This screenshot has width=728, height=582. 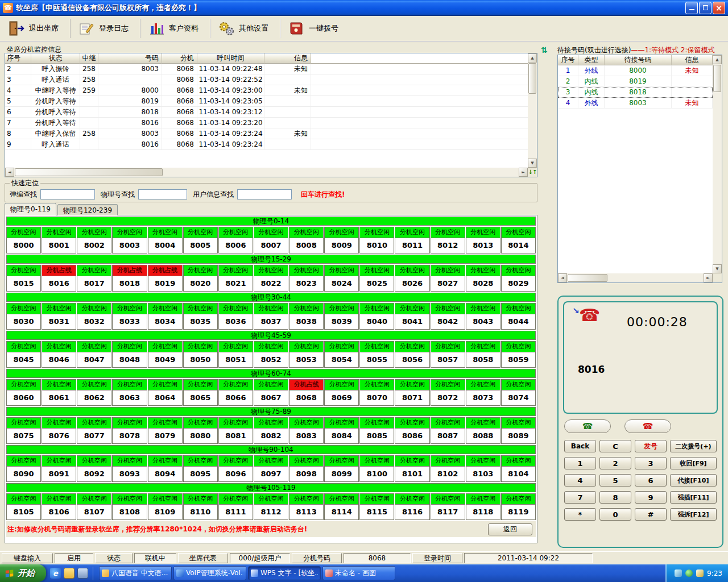 What do you see at coordinates (271, 91) in the screenshot?
I see `monitor-row: 4中继呼入等待2598000806811-03-14 09:23:00未知` at bounding box center [271, 91].